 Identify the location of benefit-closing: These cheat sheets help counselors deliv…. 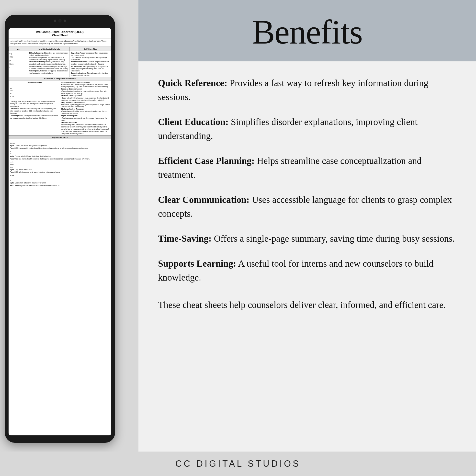
(307, 305).